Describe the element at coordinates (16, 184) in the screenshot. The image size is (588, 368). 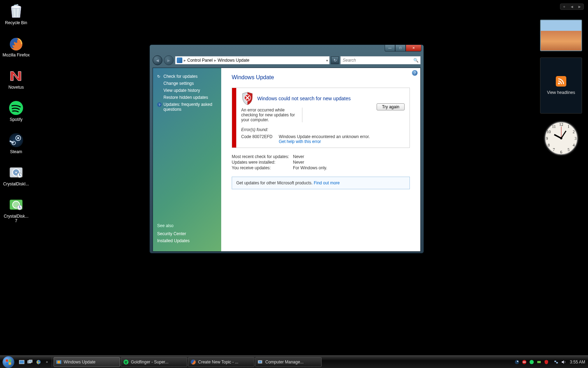
I see `desktop-icon-label: CrystalDiskI...` at that location.